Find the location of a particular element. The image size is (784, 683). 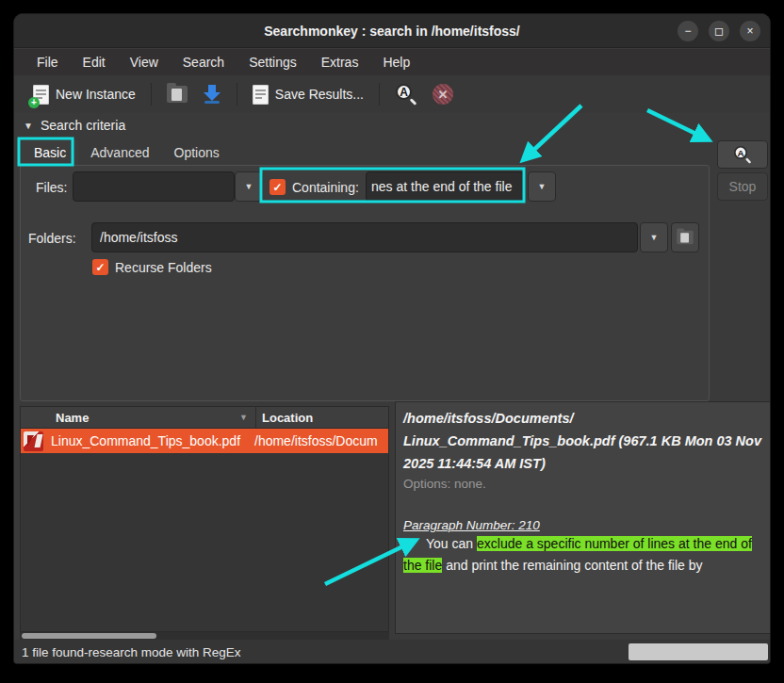

pdf-file-icon is located at coordinates (34, 441).